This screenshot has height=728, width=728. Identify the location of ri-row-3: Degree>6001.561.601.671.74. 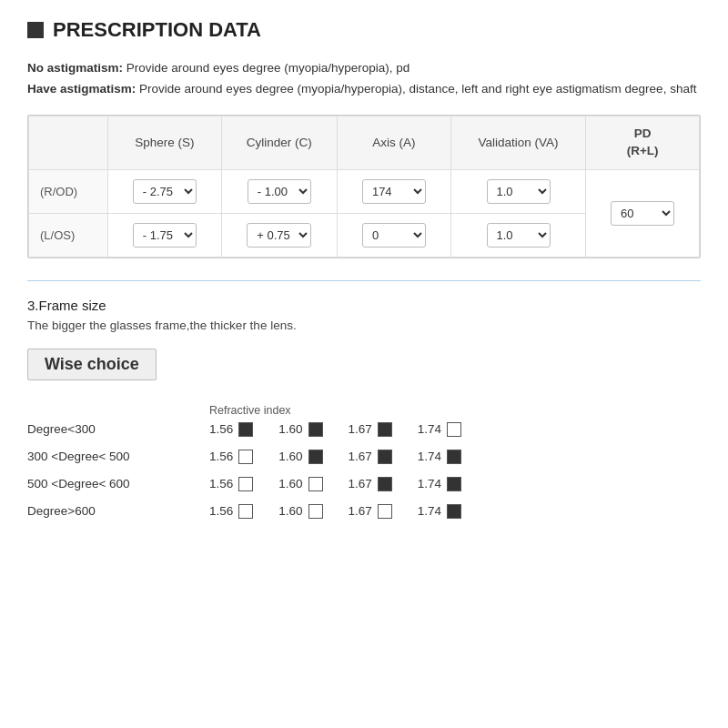
(364, 511).